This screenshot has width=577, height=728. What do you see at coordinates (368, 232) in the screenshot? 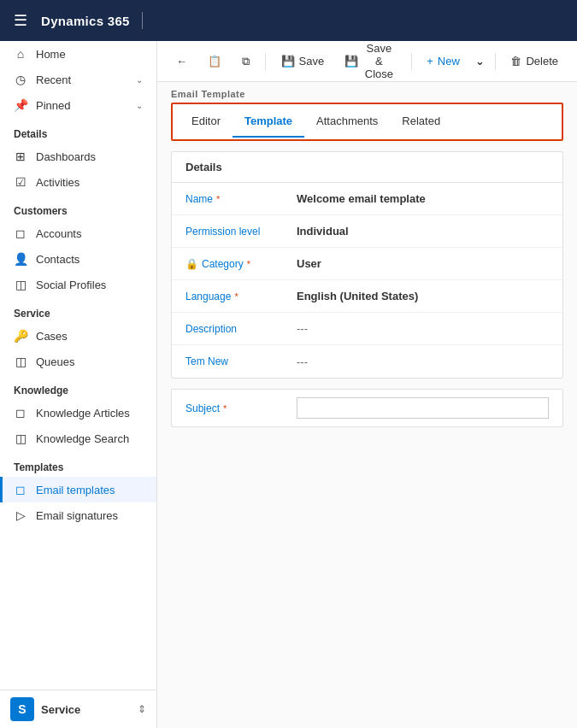
I see `field-row-permission-level: Permission level Individual` at bounding box center [368, 232].